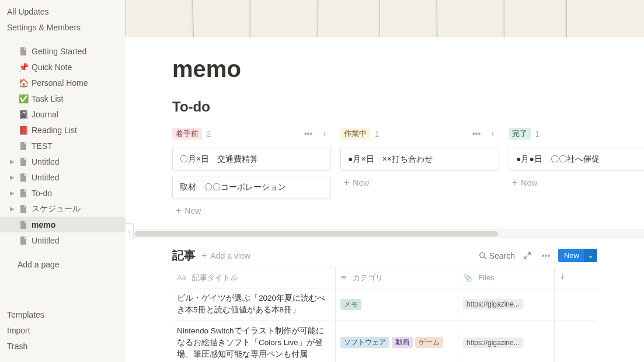 This screenshot has width=644, height=362. I want to click on sidebar-collapse-handle: ‹, so click(130, 231).